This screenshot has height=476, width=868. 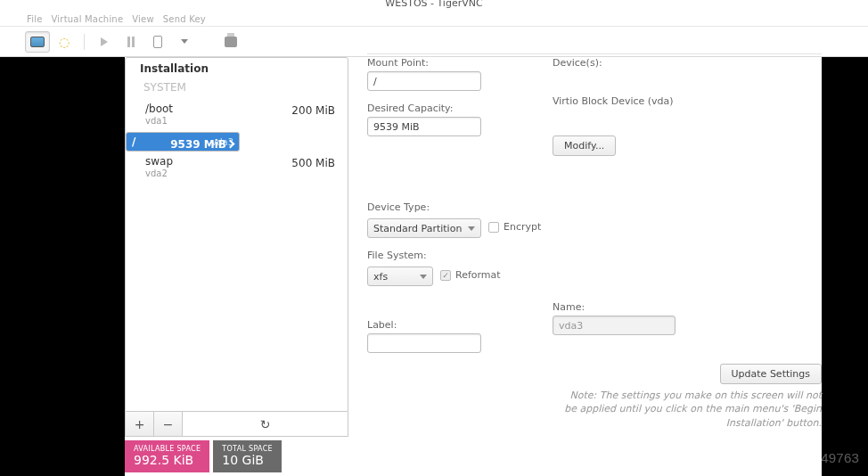 What do you see at coordinates (35, 20) in the screenshot?
I see `menu-file: File` at bounding box center [35, 20].